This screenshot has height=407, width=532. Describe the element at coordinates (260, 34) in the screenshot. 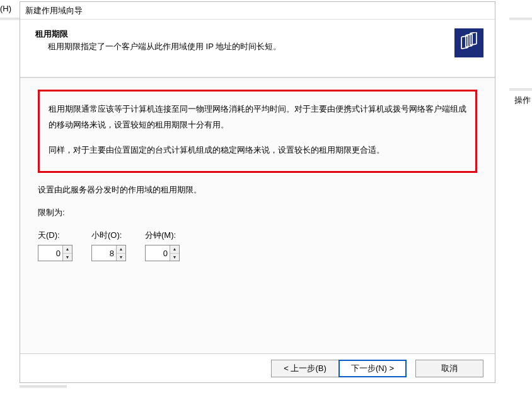

I see `header-title: 租用期限` at that location.